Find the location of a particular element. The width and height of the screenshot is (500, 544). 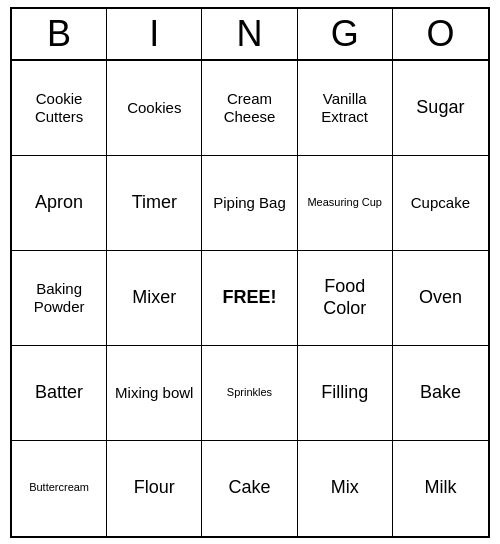

bingo-cell: Filling is located at coordinates (346, 394).